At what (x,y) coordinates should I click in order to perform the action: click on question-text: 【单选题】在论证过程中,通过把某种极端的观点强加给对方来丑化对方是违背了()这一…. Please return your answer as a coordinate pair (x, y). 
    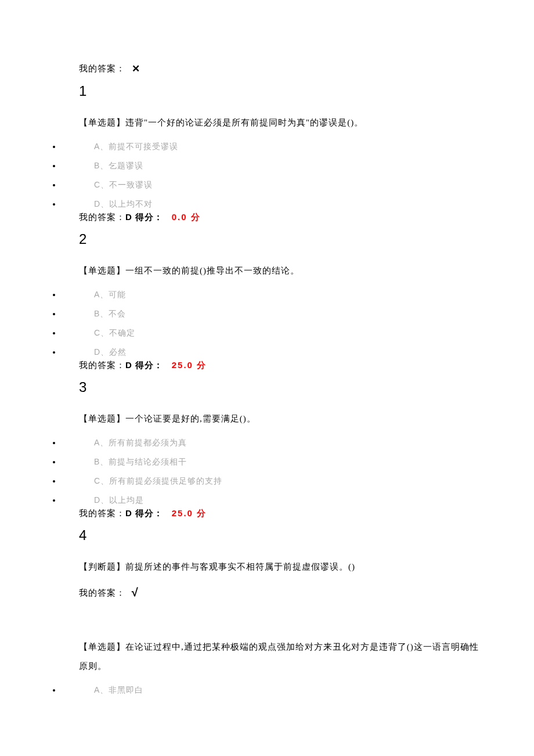
    Looking at the image, I should click on (283, 657).